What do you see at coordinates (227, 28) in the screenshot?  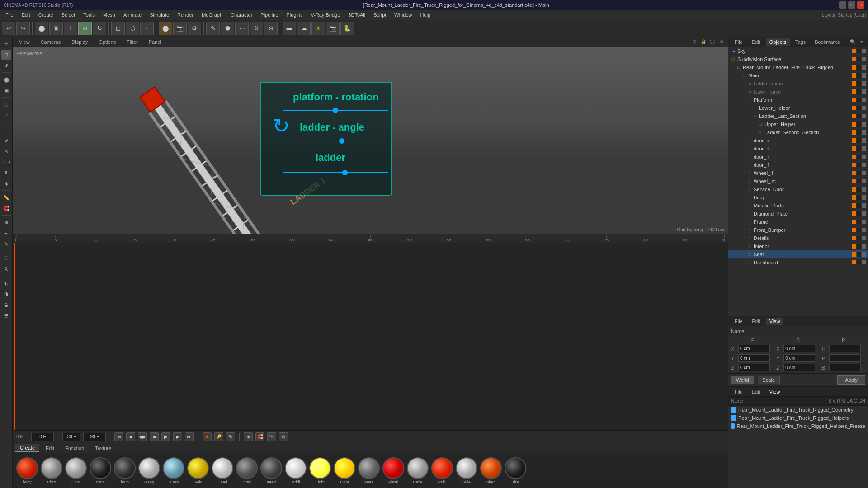 I see `sculpt-button: ⬟` at bounding box center [227, 28].